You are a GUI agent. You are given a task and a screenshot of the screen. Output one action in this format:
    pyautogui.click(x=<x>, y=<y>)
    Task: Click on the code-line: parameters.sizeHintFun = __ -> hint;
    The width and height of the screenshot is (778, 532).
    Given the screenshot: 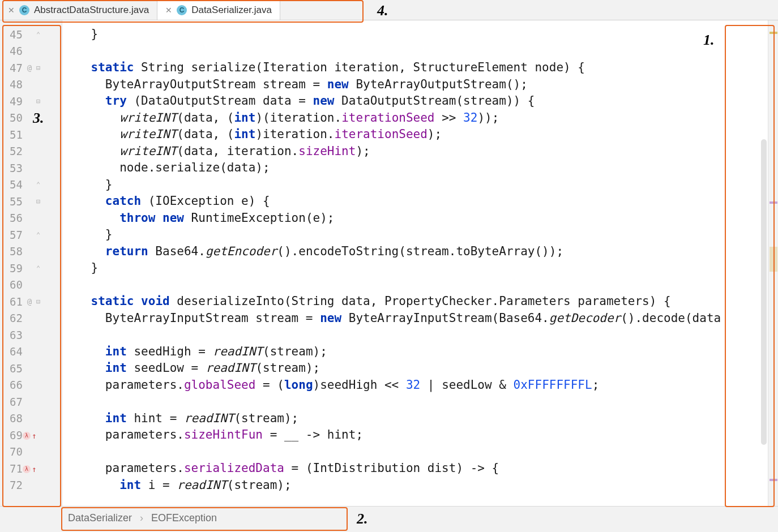 What is the action you would take?
    pyautogui.click(x=415, y=435)
    